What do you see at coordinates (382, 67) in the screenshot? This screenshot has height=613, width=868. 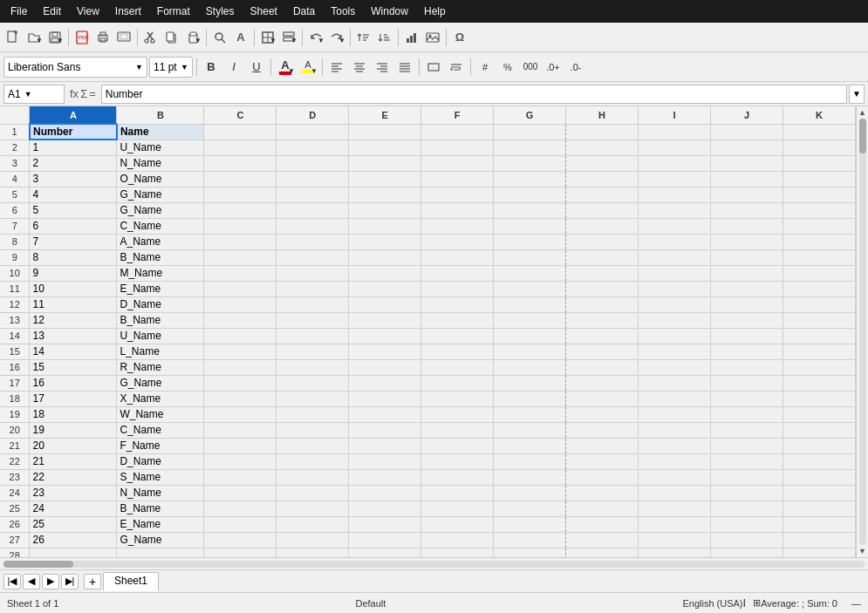 I see `align-right-button` at bounding box center [382, 67].